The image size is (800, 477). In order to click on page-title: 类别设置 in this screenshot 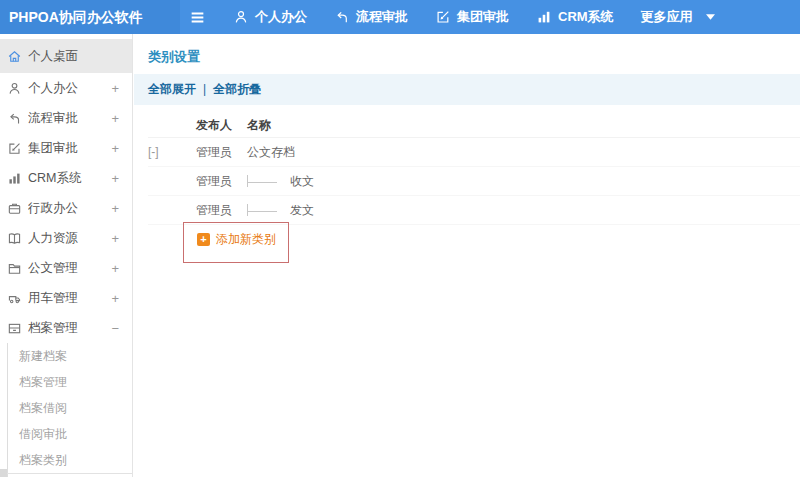, I will do `click(174, 57)`.